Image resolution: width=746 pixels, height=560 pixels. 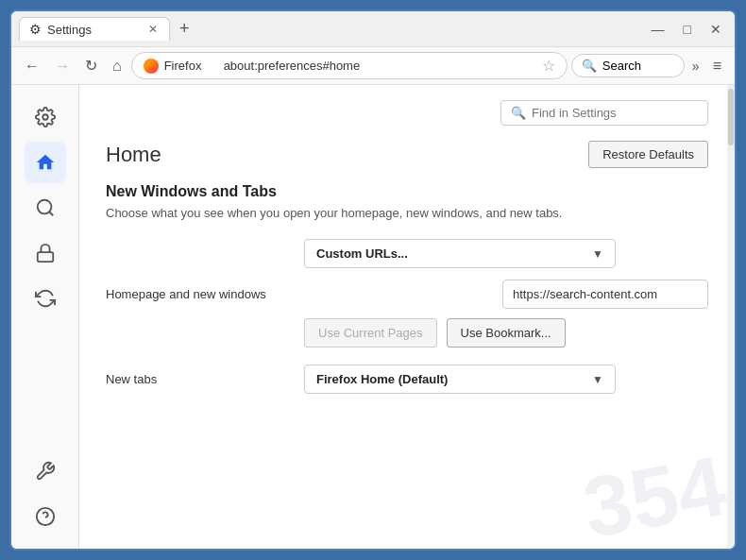 What do you see at coordinates (460, 253) in the screenshot?
I see `homepage-type-dropdown: Custom URLs... ▼` at bounding box center [460, 253].